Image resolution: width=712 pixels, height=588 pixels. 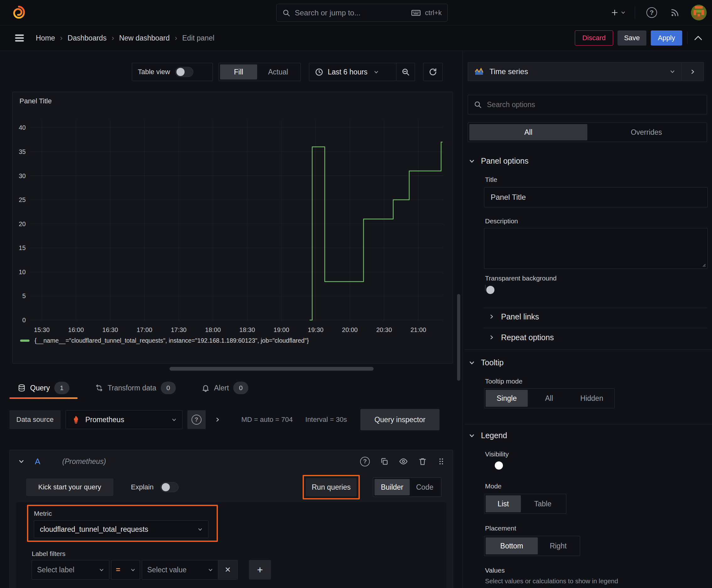 I want to click on prometheus-icon, so click(x=76, y=420).